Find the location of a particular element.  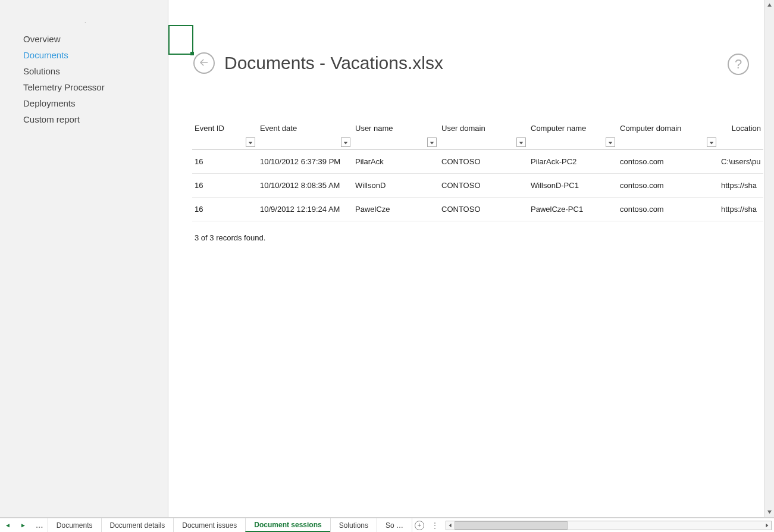

add-sheet-button: + is located at coordinates (419, 525).